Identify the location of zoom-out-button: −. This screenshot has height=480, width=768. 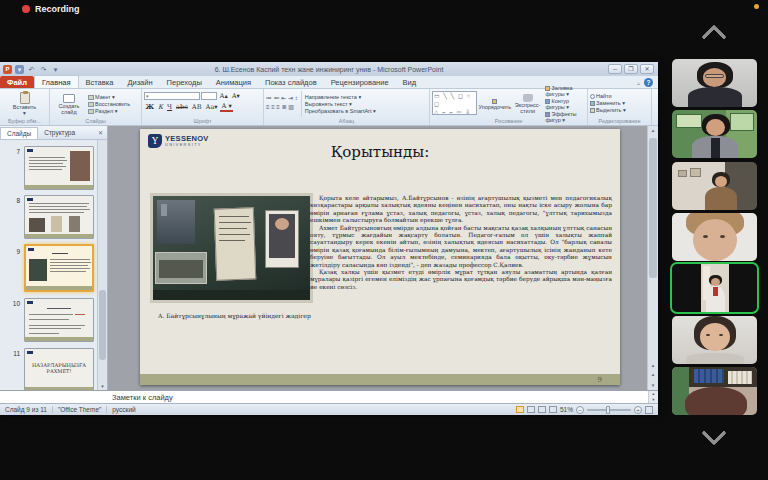
(580, 410).